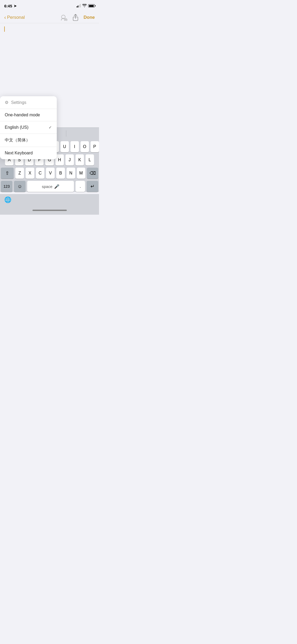 The height and width of the screenshot is (644, 297). Describe the element at coordinates (75, 147) in the screenshot. I see `key-i: I` at that location.